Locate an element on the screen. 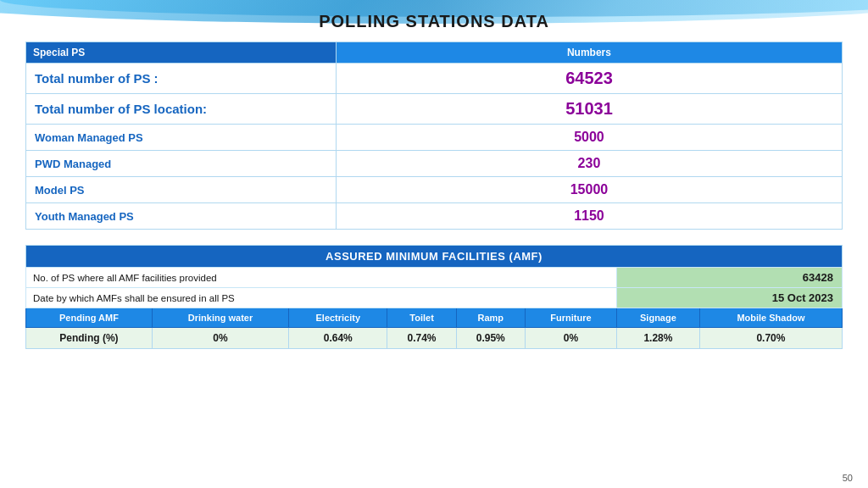  table-row: Model PS 15000 is located at coordinates (434, 190).